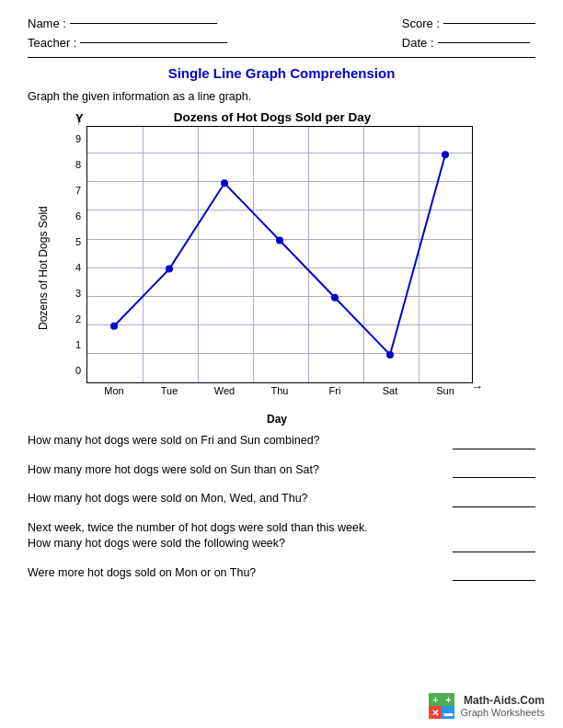  What do you see at coordinates (442, 706) in the screenshot?
I see `footer-logo: + + ✕ ▬` at bounding box center [442, 706].